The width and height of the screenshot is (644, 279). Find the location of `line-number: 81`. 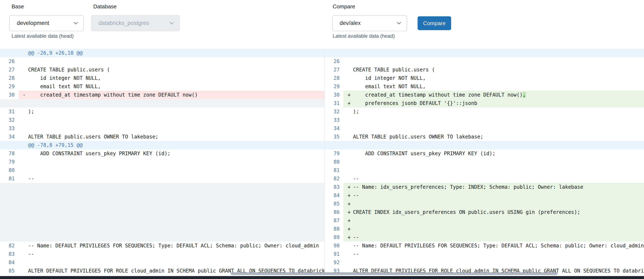

line-number: 81 is located at coordinates (9, 179).